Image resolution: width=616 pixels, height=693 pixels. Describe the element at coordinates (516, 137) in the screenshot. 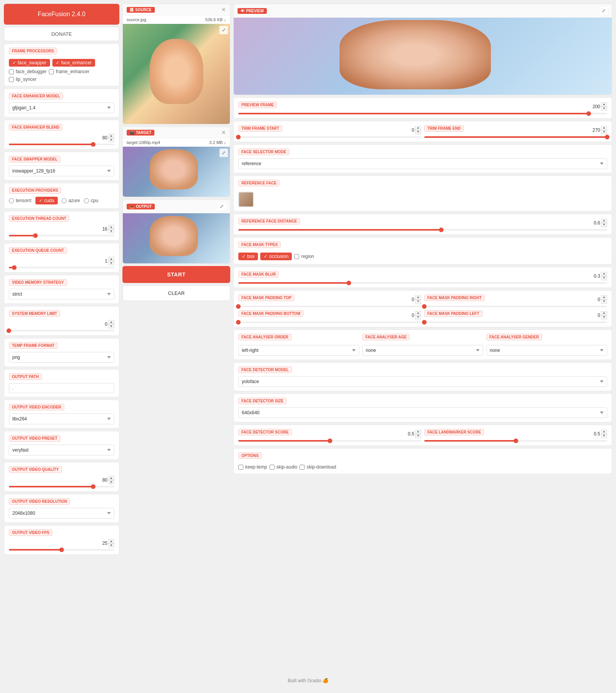

I see `trim-end-slider` at that location.